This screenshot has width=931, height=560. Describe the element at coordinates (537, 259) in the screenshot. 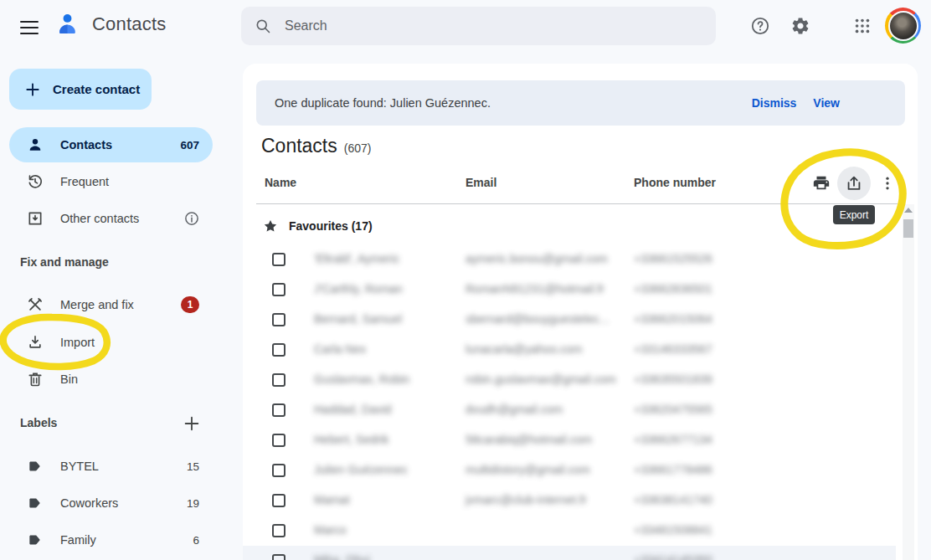

I see `contact-email: aymeric.bonou@gmail.com` at that location.